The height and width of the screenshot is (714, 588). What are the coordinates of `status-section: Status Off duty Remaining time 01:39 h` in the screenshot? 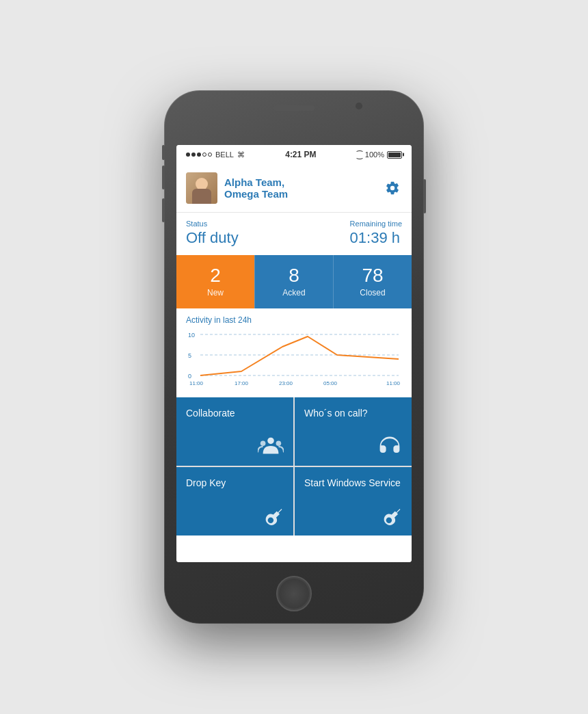 It's located at (294, 234).